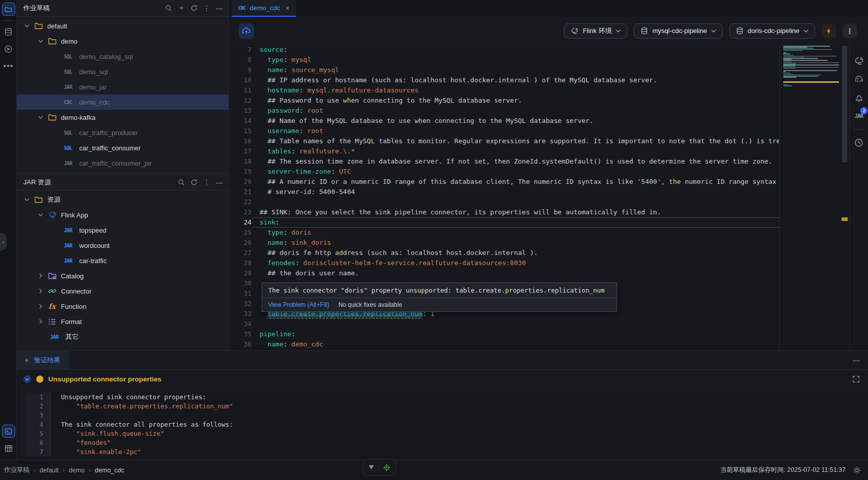 Image resolution: width=868 pixels, height=480 pixels. Describe the element at coordinates (504, 212) in the screenshot. I see `code-line-23: 23## SINK: Once you select the sink pipe…` at that location.